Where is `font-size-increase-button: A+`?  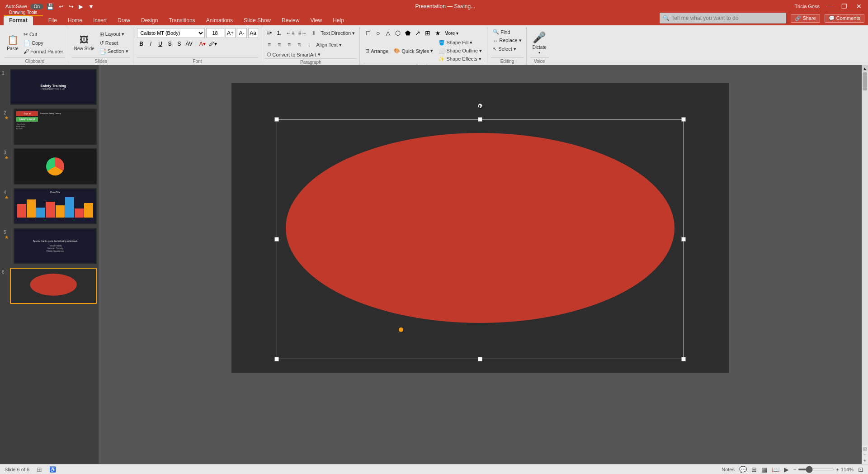 font-size-increase-button: A+ is located at coordinates (231, 33).